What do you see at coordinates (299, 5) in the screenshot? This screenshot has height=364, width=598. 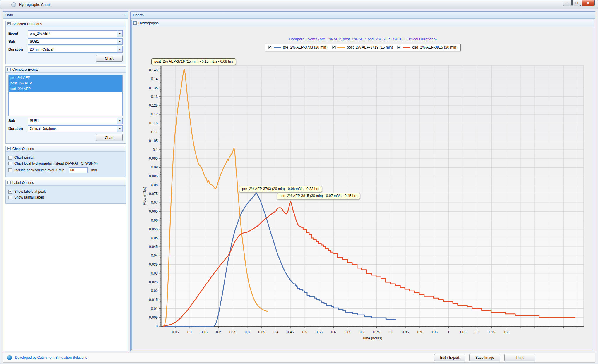 I see `titlebar: Hydrographs Chart — ❏ ✕` at bounding box center [299, 5].